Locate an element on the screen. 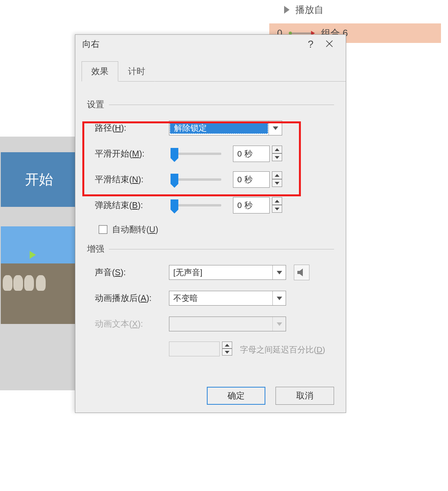  sound-dropdown: [无声音] is located at coordinates (228, 272).